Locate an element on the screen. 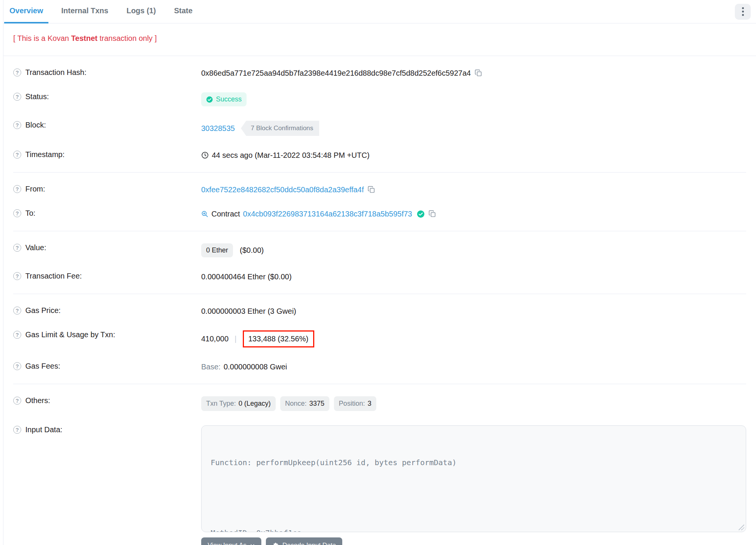  row-block: ? Block: 30328535 7 Block Confirmations is located at coordinates (380, 128).